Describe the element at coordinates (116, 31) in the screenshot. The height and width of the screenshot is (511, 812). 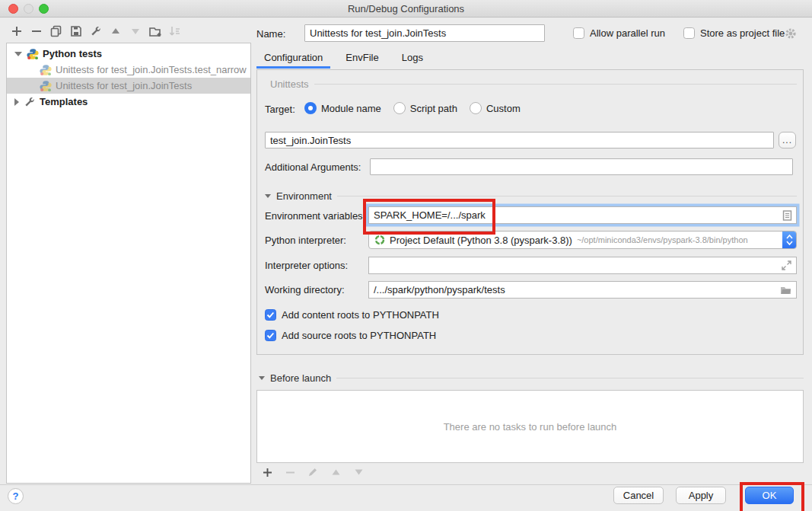
I see `move-up-icon` at that location.